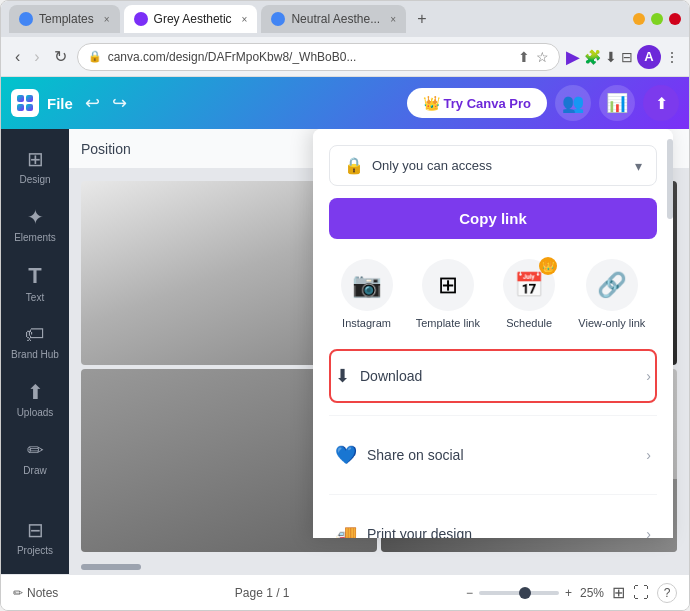 The image size is (690, 611). What do you see at coordinates (36, 57) in the screenshot?
I see `forward-button: ›` at bounding box center [36, 57].